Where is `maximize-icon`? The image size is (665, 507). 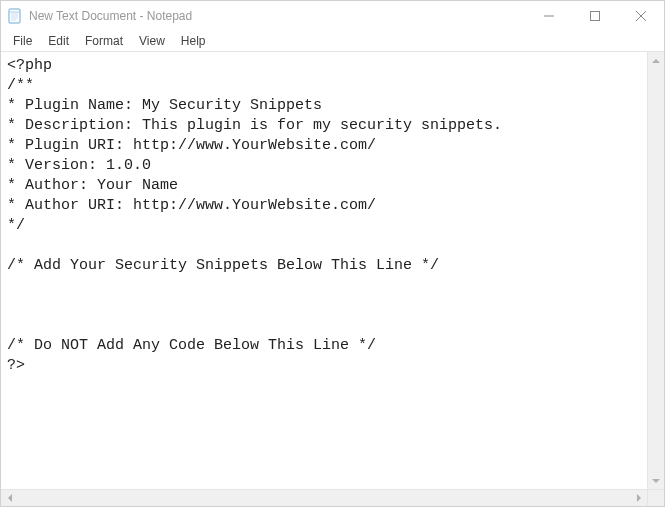 maximize-icon is located at coordinates (595, 16).